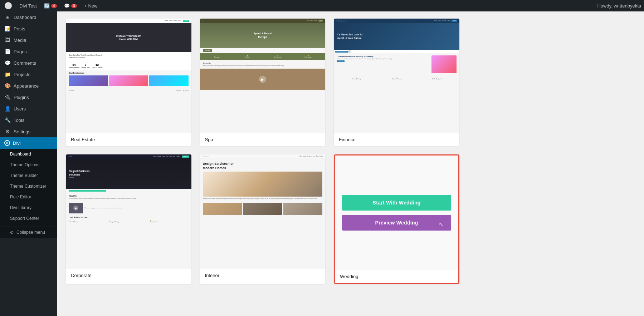 The width and height of the screenshot is (644, 316). I want to click on updates-item: 🔄 4, so click(50, 6).